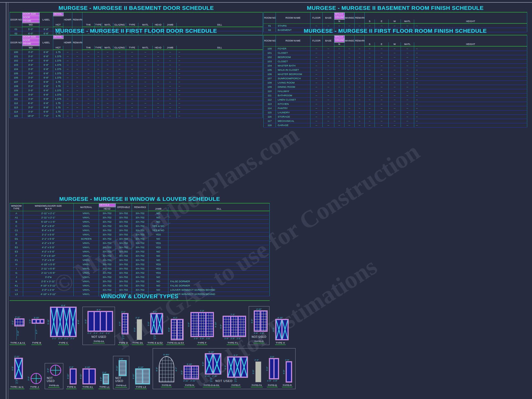  Describe the element at coordinates (37, 343) in the screenshot. I see `window-type-label: TYPE B` at that location.